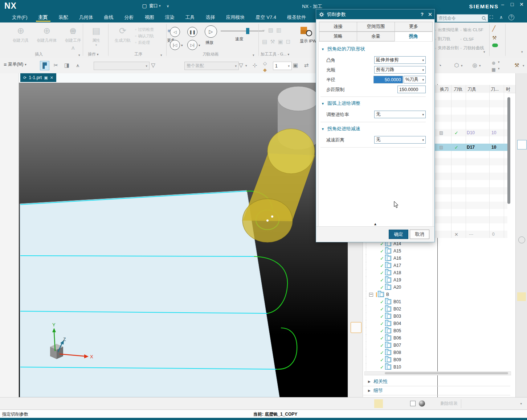  What do you see at coordinates (341, 129) in the screenshot?
I see `section-corner-slowdown: 拐角处进给减速` at bounding box center [341, 129].